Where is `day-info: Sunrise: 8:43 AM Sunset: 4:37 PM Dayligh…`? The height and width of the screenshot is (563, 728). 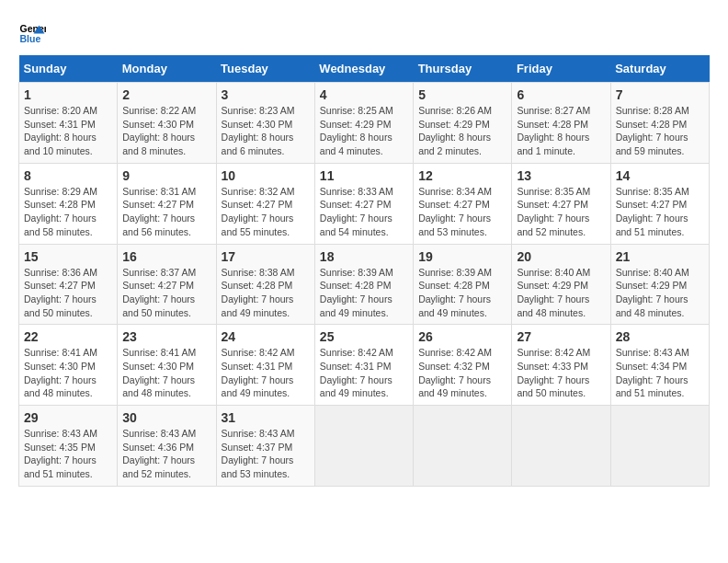
day-info: Sunrise: 8:43 AM Sunset: 4:37 PM Dayligh… is located at coordinates (266, 454).